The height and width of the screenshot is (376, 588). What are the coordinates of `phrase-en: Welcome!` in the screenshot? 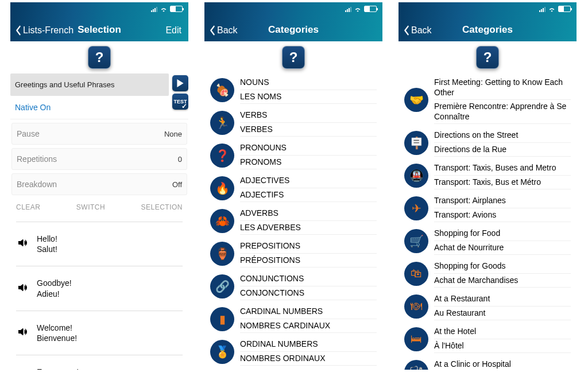 It's located at (57, 328).